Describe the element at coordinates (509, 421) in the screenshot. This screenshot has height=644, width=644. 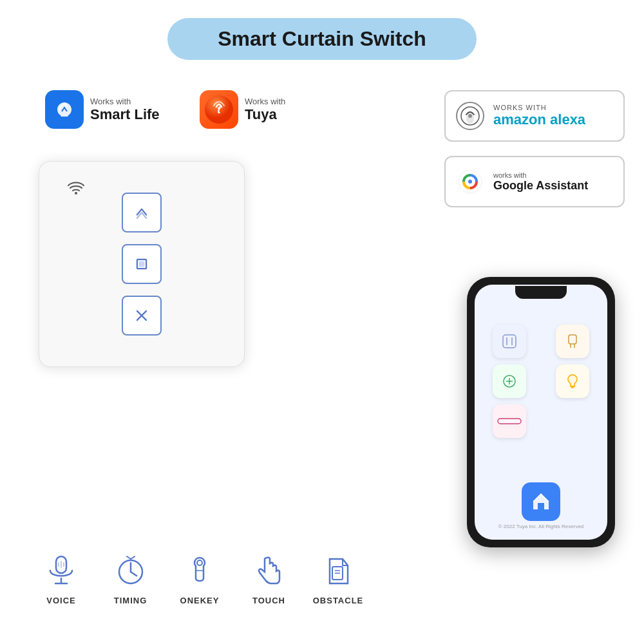
I see `app-icon-strip` at that location.